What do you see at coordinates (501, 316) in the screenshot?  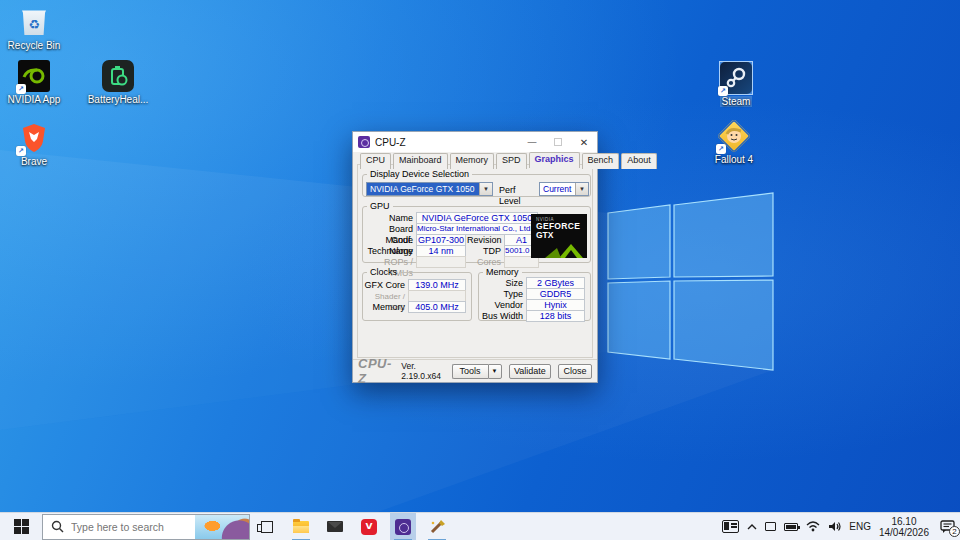 I see `memory-bus-width-label: Bus Width` at bounding box center [501, 316].